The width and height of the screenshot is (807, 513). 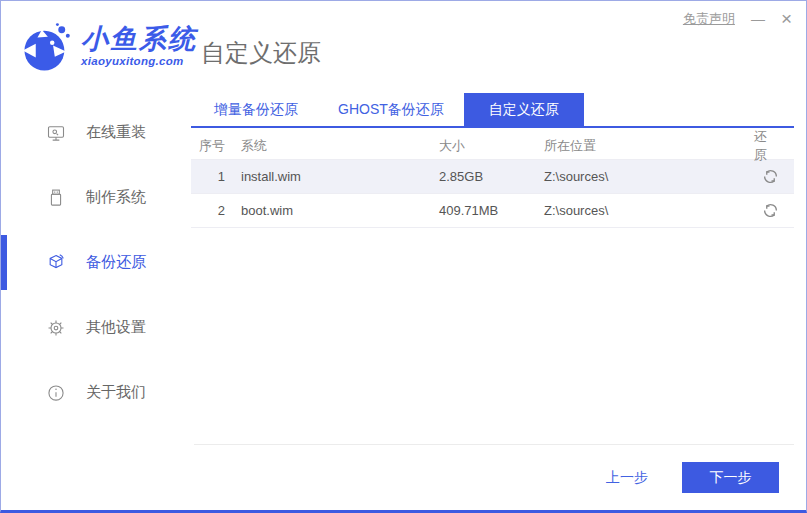 What do you see at coordinates (116, 132) in the screenshot?
I see `sidebar-item-label: 在线重装` at bounding box center [116, 132].